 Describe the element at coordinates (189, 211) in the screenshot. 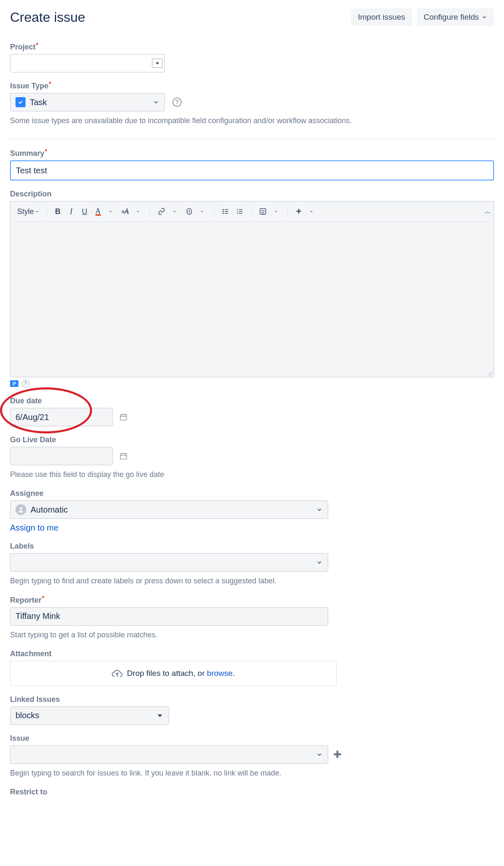

I see `attachment-button` at that location.